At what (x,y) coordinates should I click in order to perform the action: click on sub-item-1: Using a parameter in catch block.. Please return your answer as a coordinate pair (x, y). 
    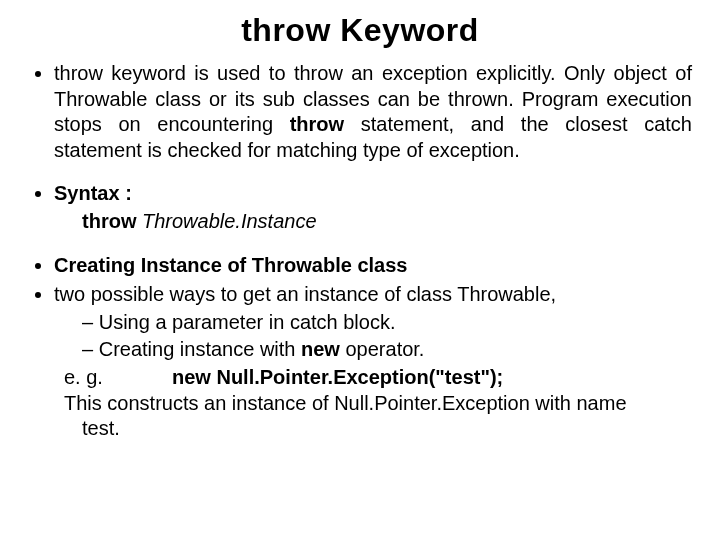
    Looking at the image, I should click on (387, 323).